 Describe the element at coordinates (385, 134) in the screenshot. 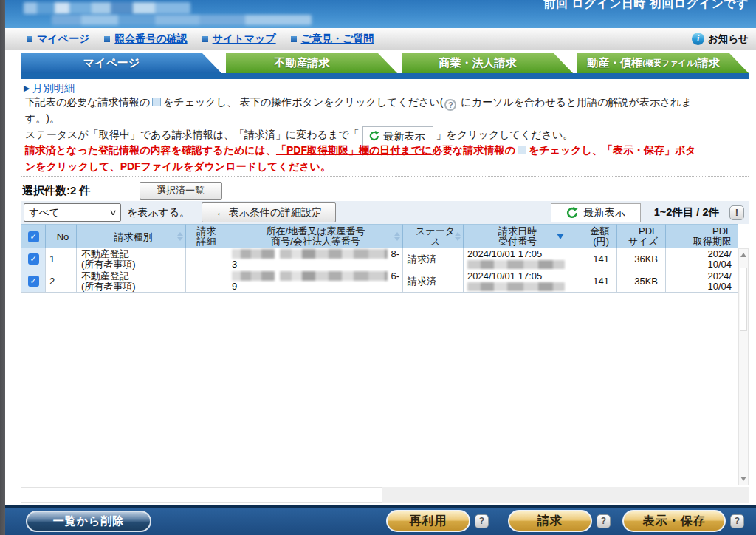

I see `instruction-line-3: ステータスが「取得中」である請求情報は、「請求済」に変わるまで「最新表示」をクリ…` at that location.